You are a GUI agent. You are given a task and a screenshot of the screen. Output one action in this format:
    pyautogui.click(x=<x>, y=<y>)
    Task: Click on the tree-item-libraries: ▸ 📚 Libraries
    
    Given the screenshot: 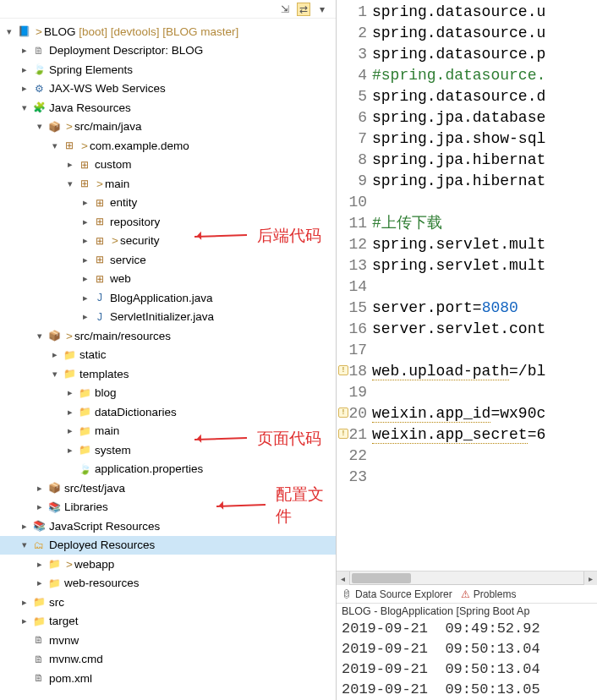 What is the action you would take?
    pyautogui.click(x=167, y=507)
    